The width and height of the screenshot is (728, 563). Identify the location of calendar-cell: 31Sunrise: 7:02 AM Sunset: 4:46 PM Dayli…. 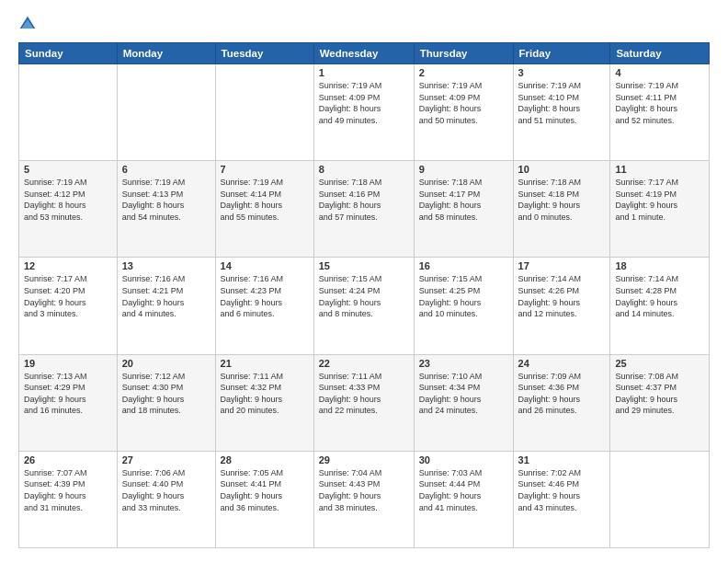
(562, 499).